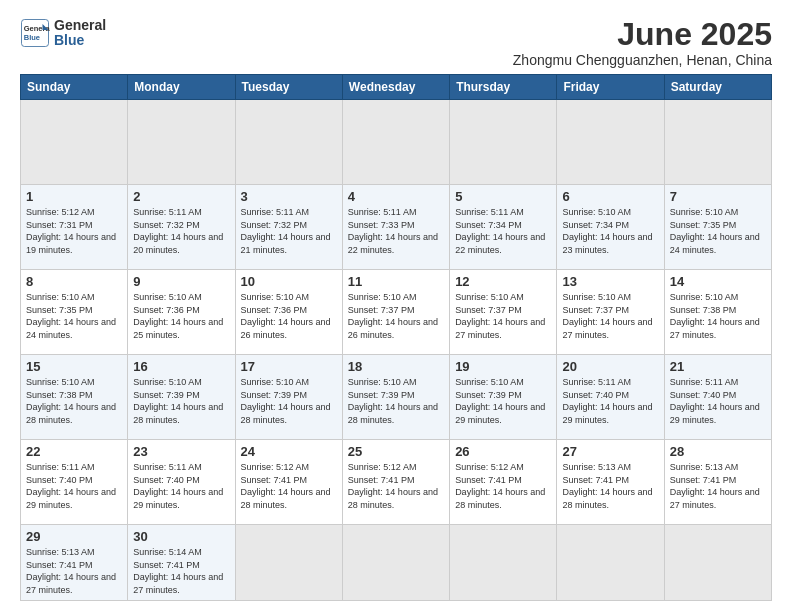  Describe the element at coordinates (182, 88) in the screenshot. I see `header-monday: Monday` at that location.